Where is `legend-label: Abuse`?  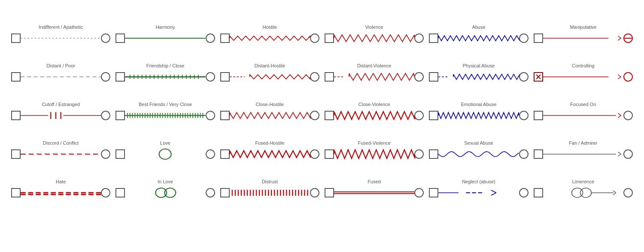 legend-label: Abuse is located at coordinates (478, 27).